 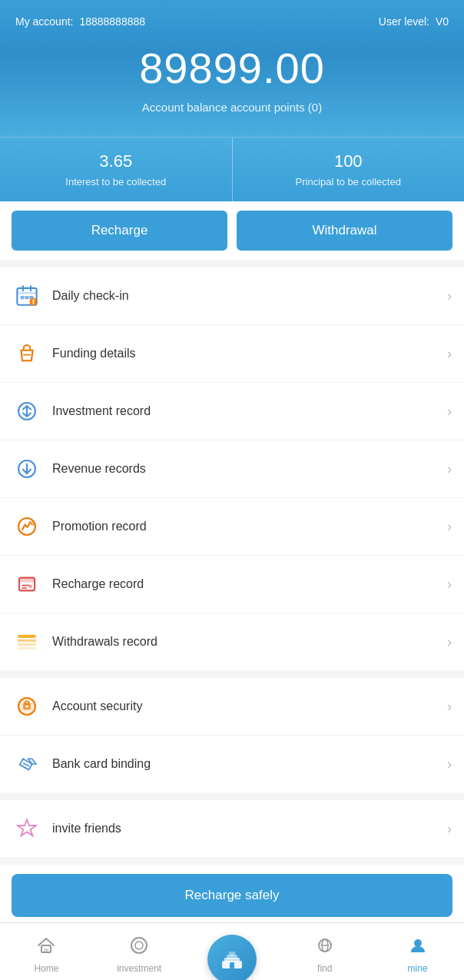 What do you see at coordinates (325, 948) in the screenshot?
I see `find-icon` at bounding box center [325, 948].